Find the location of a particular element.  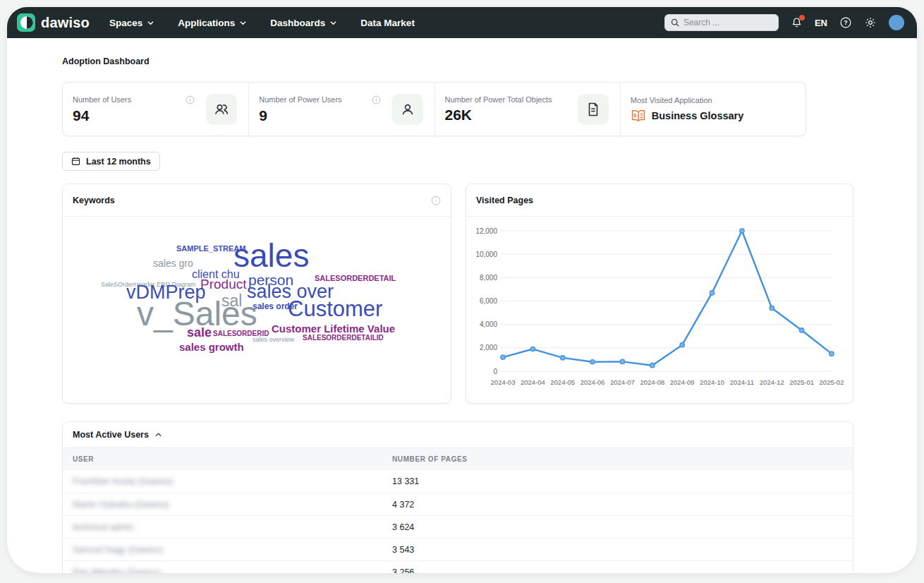

keyword-sales-overview: sales overview is located at coordinates (274, 340).